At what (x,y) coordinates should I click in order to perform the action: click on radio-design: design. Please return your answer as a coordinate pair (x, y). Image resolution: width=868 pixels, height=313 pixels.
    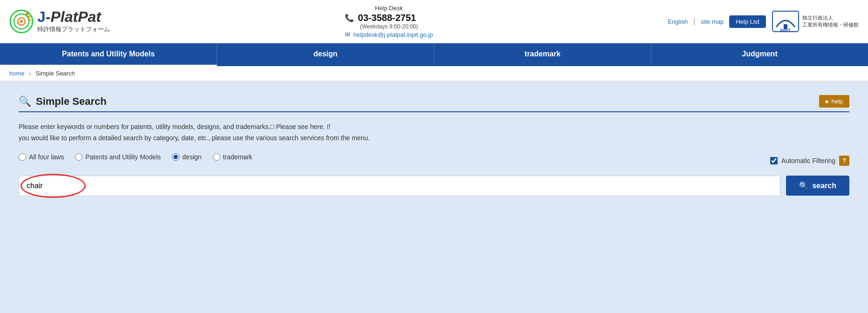
    Looking at the image, I should click on (186, 157).